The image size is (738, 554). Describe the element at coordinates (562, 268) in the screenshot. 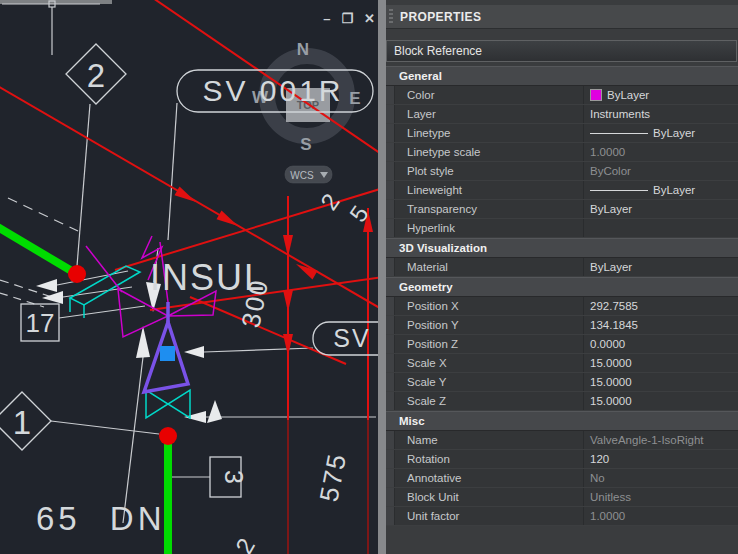

I see `property-row: MaterialByLayer` at that location.